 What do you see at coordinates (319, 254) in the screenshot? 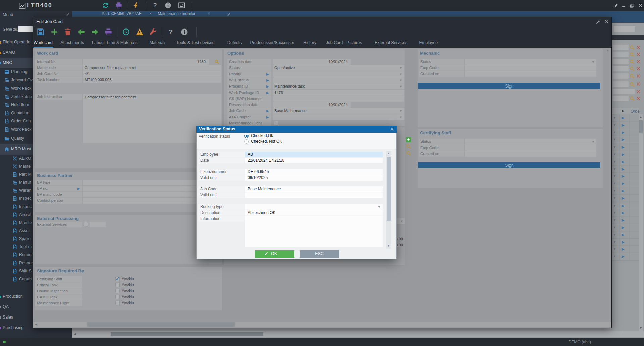
I see `esc-button: ESC` at bounding box center [319, 254].